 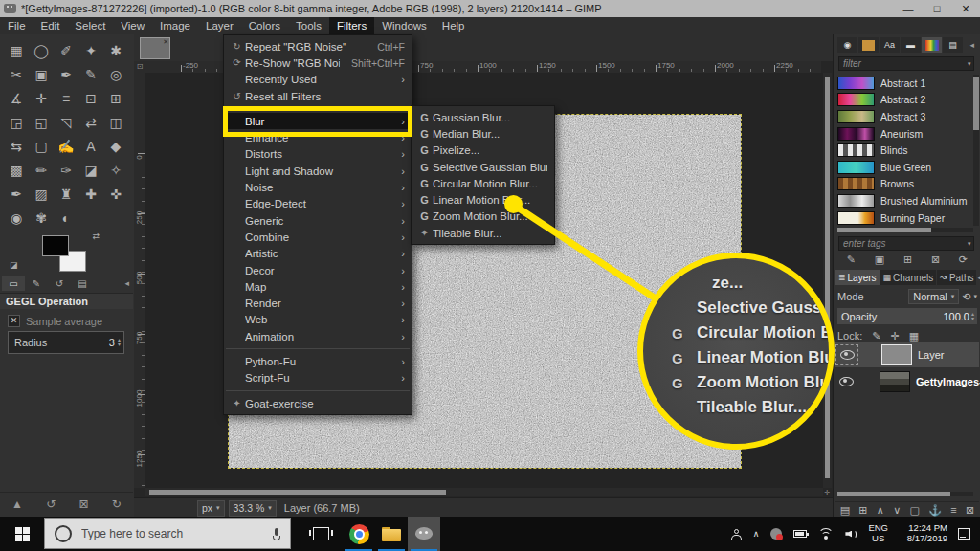 I want to click on minimize-button: —, so click(x=908, y=9).